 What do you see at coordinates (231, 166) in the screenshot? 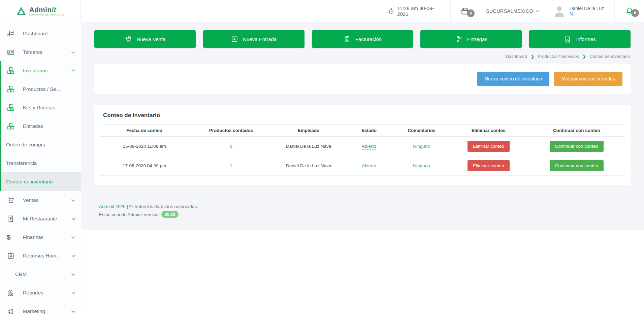
I see `cell-products: 1` at bounding box center [231, 166].